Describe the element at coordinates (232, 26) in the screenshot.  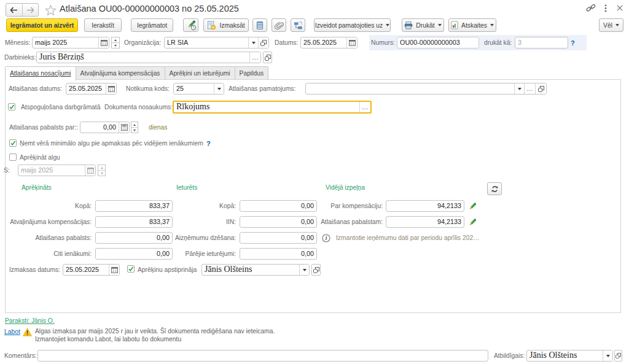
I see `pay-button-label: Izmaksāt` at that location.